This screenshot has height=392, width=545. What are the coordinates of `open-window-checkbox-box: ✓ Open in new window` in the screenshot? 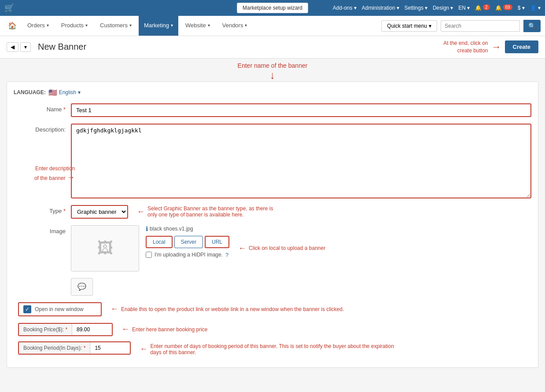 It's located at (60, 309).